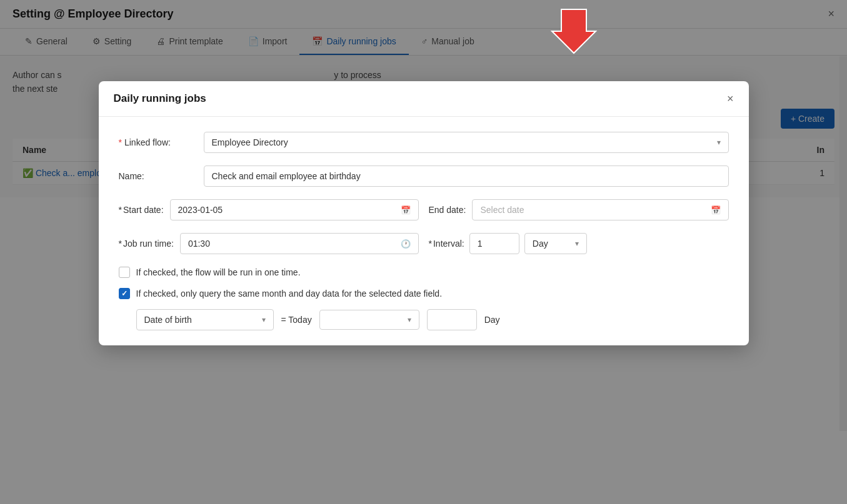 The image size is (847, 504). Describe the element at coordinates (448, 210) in the screenshot. I see `end-date-label: End date:` at that location.